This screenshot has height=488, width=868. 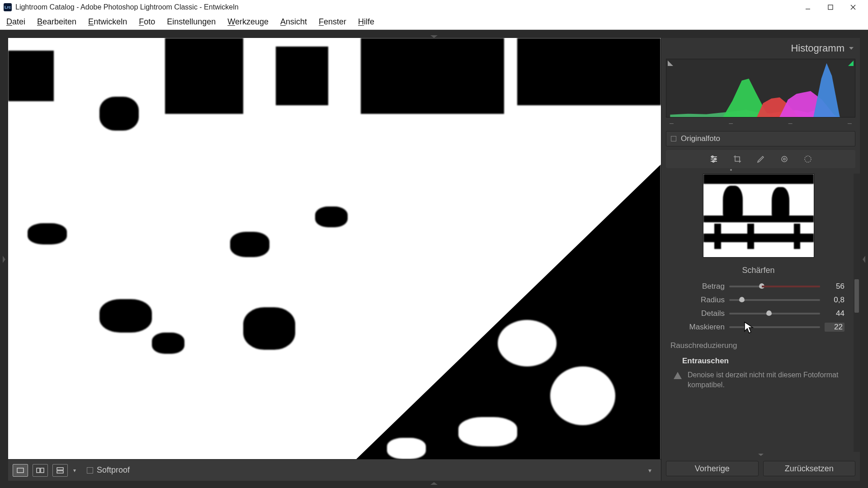 What do you see at coordinates (826, 89) in the screenshot?
I see `histogram-blue` at bounding box center [826, 89].